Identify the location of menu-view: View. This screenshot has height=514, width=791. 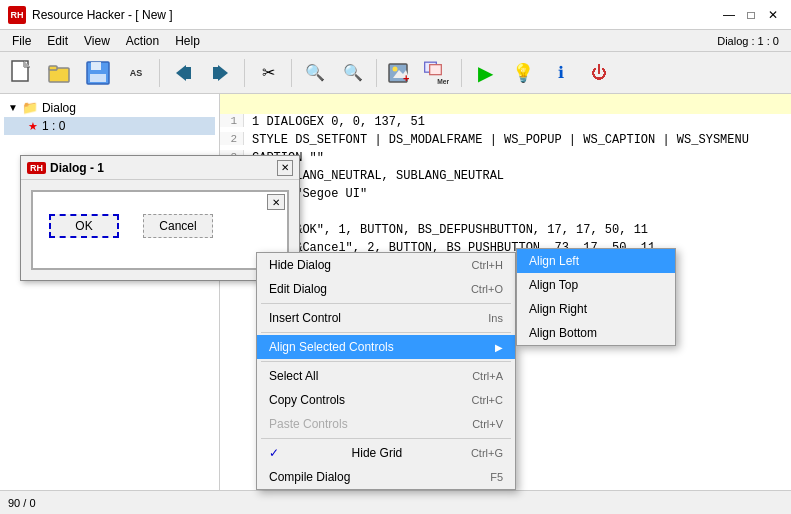
(97, 41).